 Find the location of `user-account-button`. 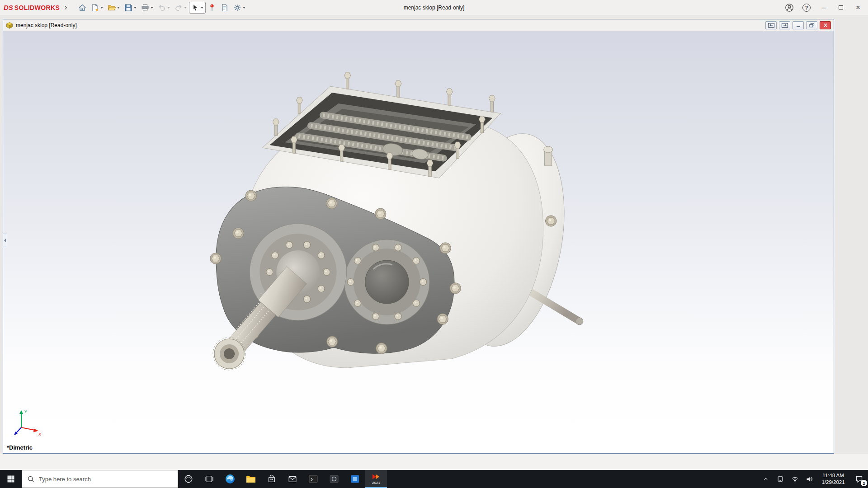

user-account-button is located at coordinates (789, 8).